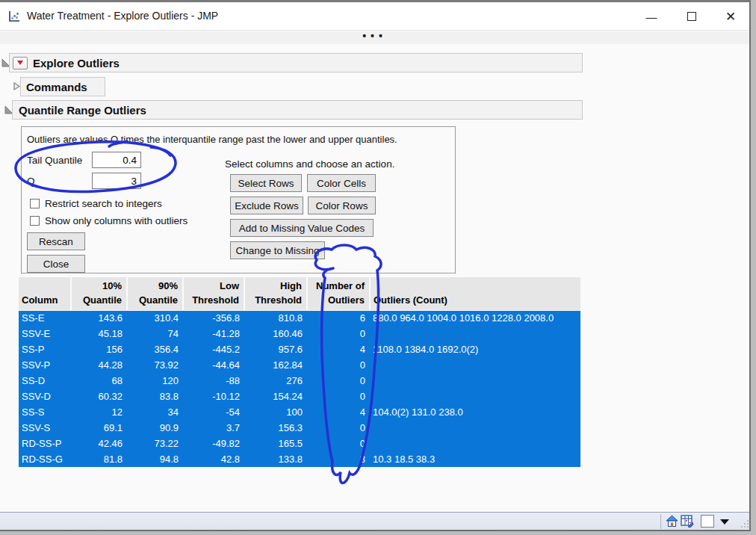 The image size is (756, 535). What do you see at coordinates (155, 333) in the screenshot?
I see `cell-q90: 74` at bounding box center [155, 333].